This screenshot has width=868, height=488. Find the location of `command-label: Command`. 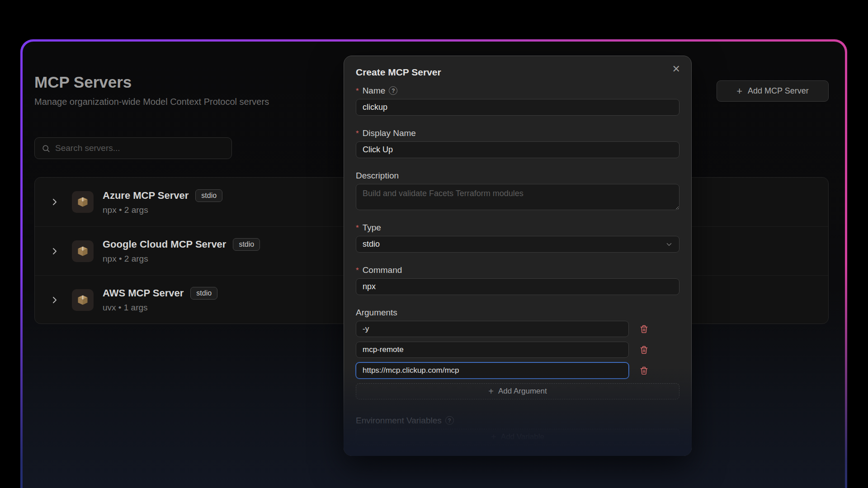

command-label: Command is located at coordinates (382, 270).